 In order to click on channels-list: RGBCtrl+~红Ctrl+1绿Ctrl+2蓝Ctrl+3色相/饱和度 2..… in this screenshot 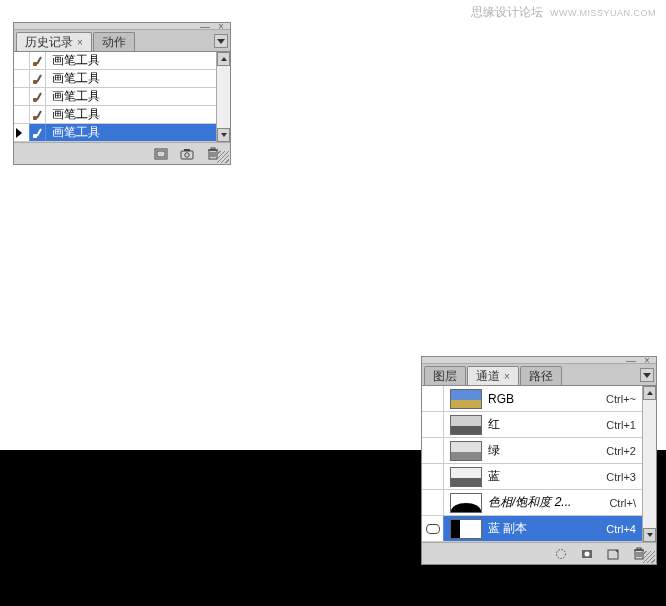, I will do `click(539, 464)`.